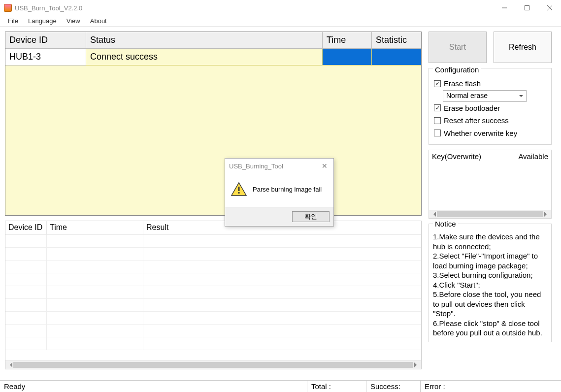  Describe the element at coordinates (523, 47) in the screenshot. I see `refresh-button: Refresh` at that location.